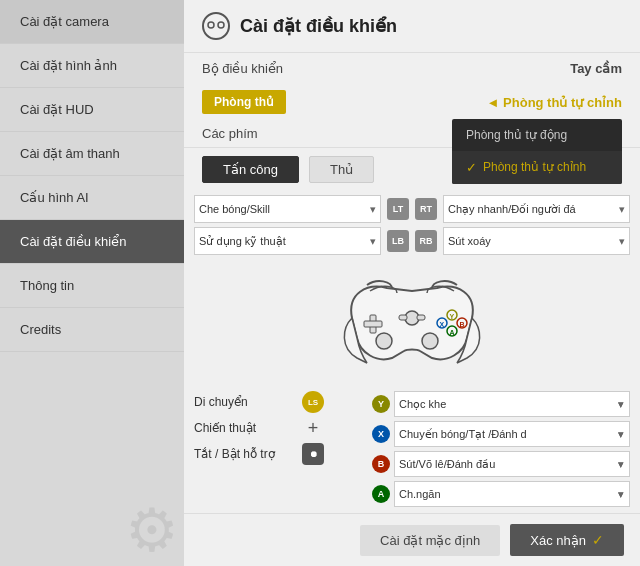 This screenshot has width=640, height=566. What do you see at coordinates (313, 428) in the screenshot?
I see `plus-icon: +` at bounding box center [313, 428].